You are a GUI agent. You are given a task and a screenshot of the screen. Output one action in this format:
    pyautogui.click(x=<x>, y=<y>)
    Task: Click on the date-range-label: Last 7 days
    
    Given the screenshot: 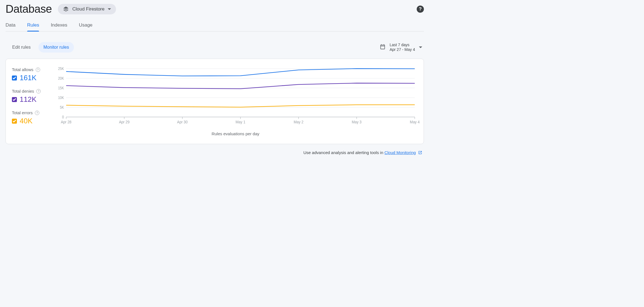 What is the action you would take?
    pyautogui.click(x=402, y=45)
    